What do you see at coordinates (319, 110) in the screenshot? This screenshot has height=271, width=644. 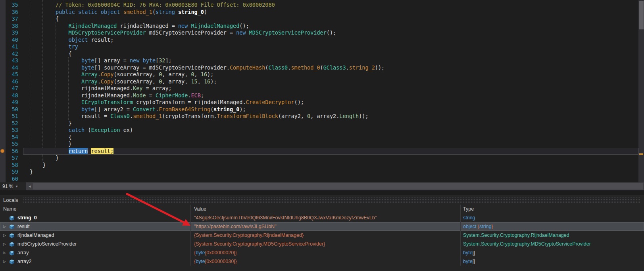 I see `code-line: 50 byte[] array2 = Convert.FromBase64Str…` at bounding box center [319, 110].